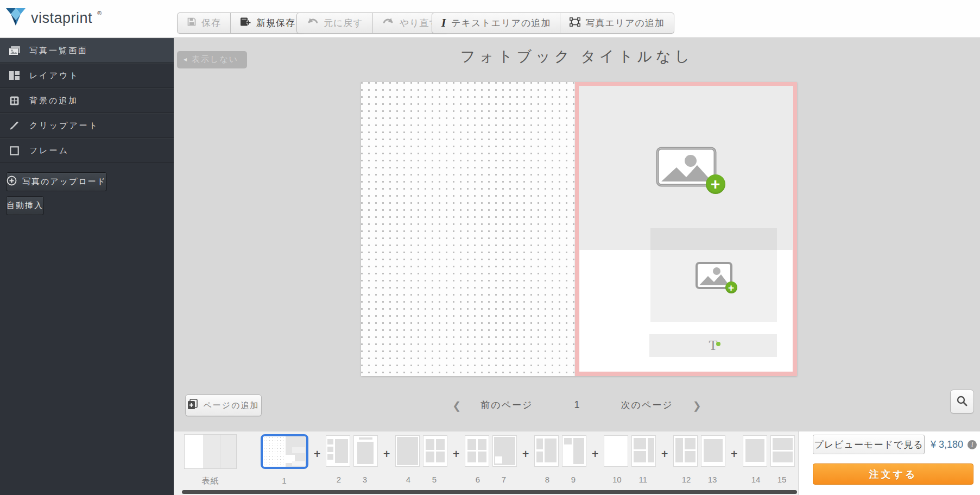 The height and width of the screenshot is (495, 980). I want to click on upload-plus-icon, so click(12, 181).